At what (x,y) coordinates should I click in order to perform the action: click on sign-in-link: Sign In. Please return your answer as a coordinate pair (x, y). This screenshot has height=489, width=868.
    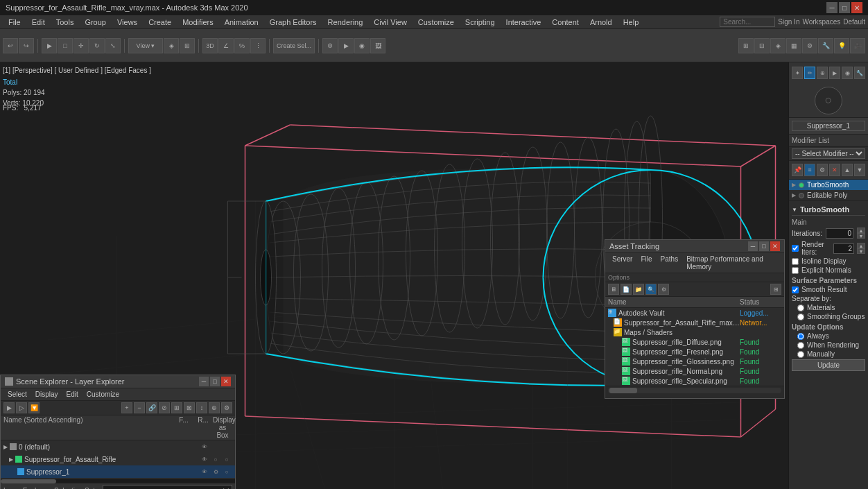
    Looking at the image, I should click on (789, 22).